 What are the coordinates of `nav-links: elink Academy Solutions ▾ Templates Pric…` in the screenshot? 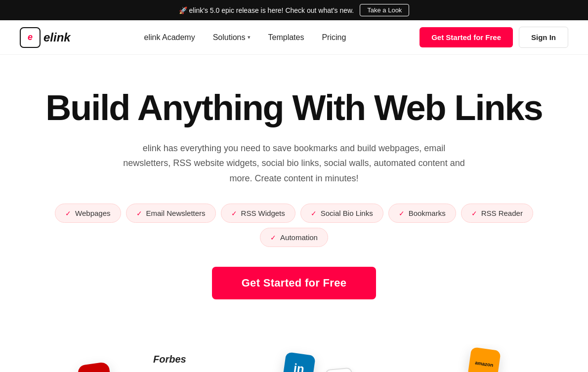 It's located at (245, 38).